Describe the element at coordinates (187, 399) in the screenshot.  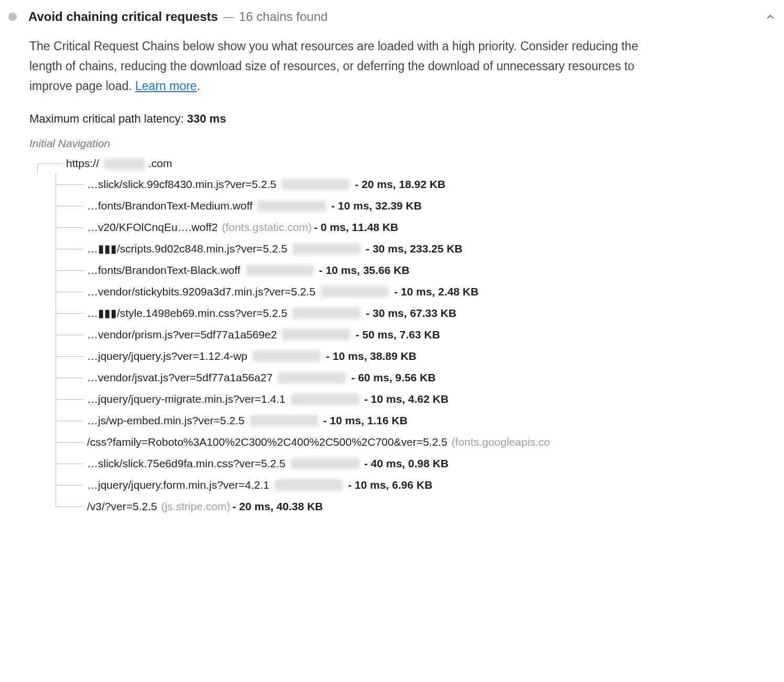
I see `request-url: …jquery/jquery-migrate.min.js?ver=1.4.1` at that location.